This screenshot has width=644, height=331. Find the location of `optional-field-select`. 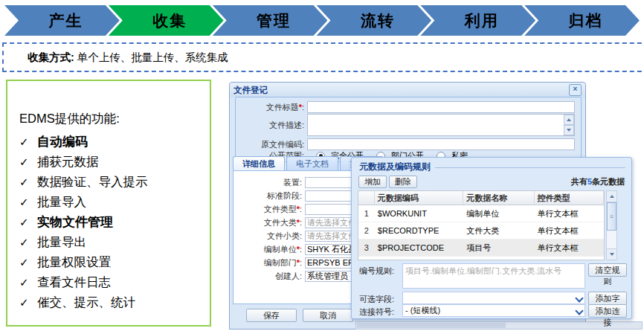

optional-field-select is located at coordinates (494, 298).